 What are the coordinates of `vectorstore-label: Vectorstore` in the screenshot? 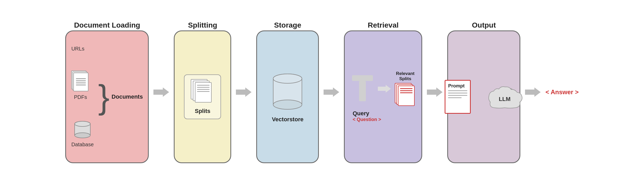 It's located at (288, 119).